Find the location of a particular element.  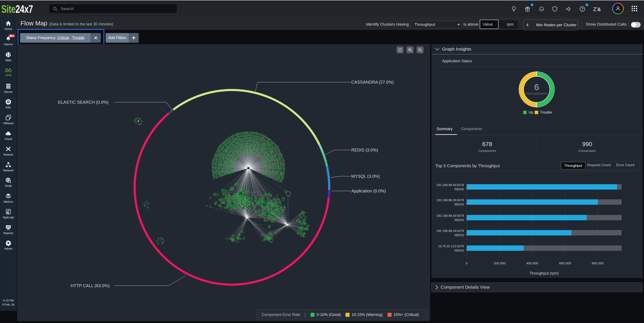

svg-text: HTTP CALL (63.0%) is located at coordinates (90, 286).